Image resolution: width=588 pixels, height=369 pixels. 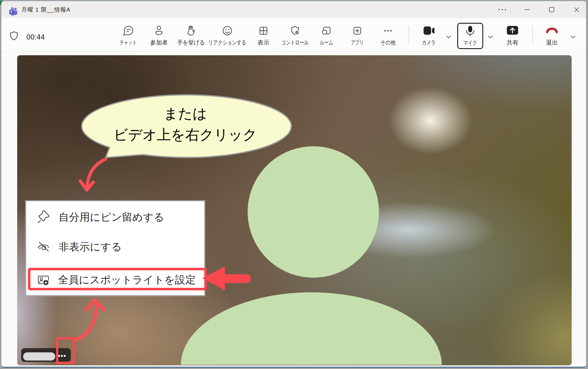 What do you see at coordinates (470, 43) in the screenshot?
I see `toolbar-button-label: マイク` at bounding box center [470, 43].